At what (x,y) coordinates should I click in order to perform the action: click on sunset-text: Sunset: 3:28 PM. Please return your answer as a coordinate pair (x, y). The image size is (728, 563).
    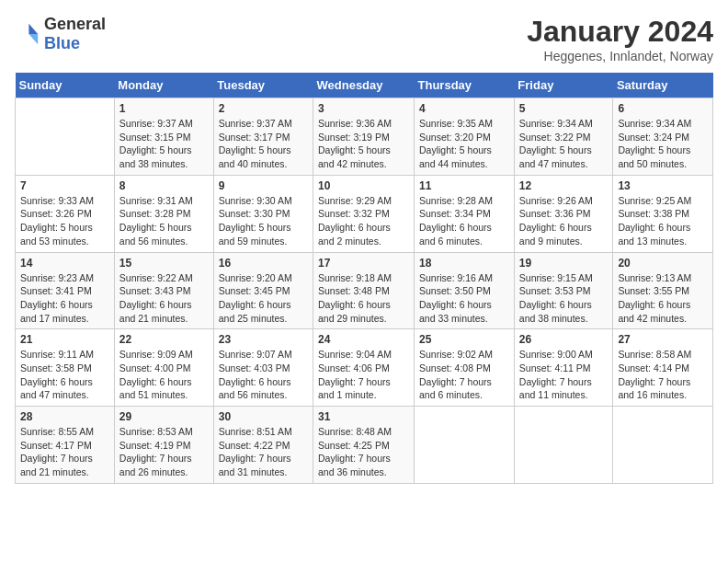
    Looking at the image, I should click on (164, 213).